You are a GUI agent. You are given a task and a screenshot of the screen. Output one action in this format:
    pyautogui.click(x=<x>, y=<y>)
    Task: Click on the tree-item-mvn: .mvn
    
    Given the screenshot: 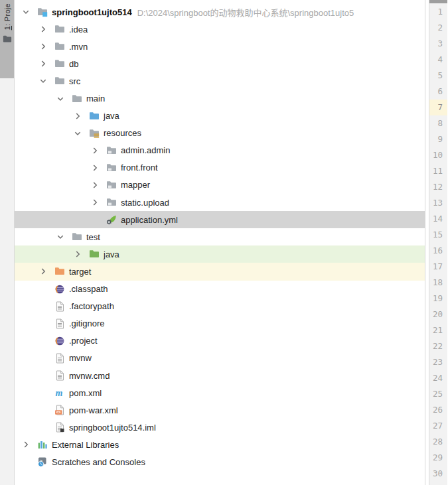 What is the action you would take?
    pyautogui.click(x=220, y=46)
    